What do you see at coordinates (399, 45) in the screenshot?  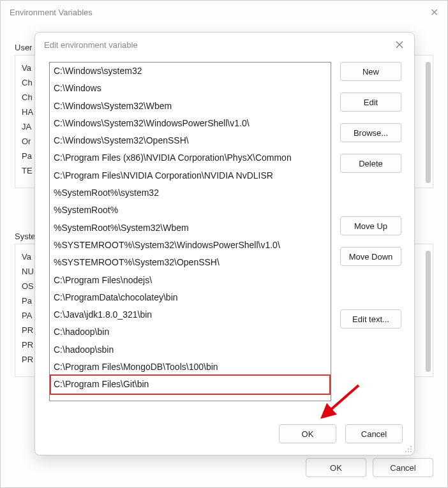 I see `close-icon` at bounding box center [399, 45].